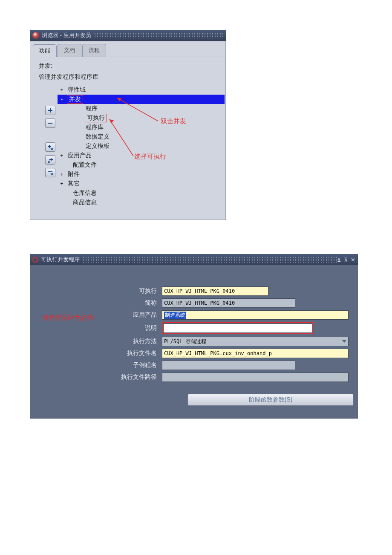 This screenshot has height=555, width=392. I want to click on label-subproc: 子例程名, so click(100, 365).